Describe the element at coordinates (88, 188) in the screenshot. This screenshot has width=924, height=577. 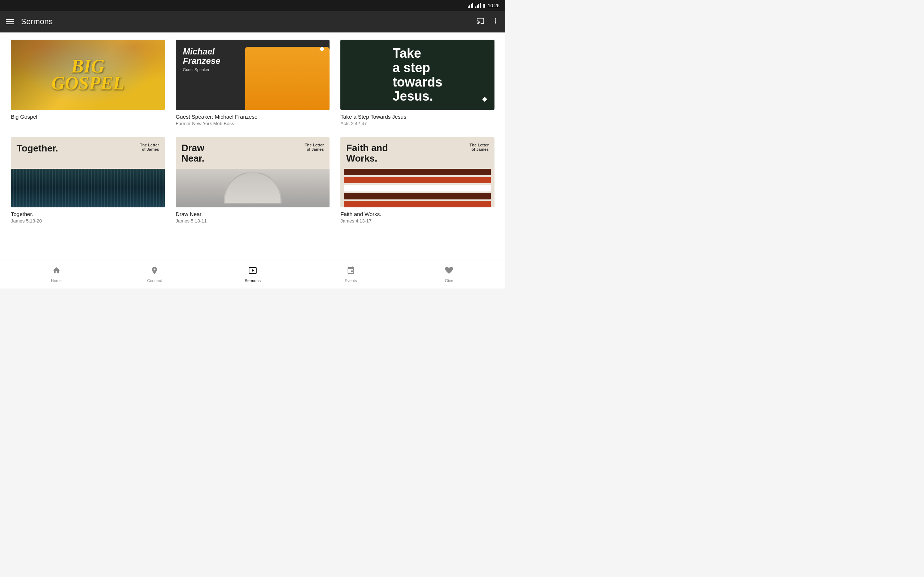
I see `thumb-together-image` at that location.